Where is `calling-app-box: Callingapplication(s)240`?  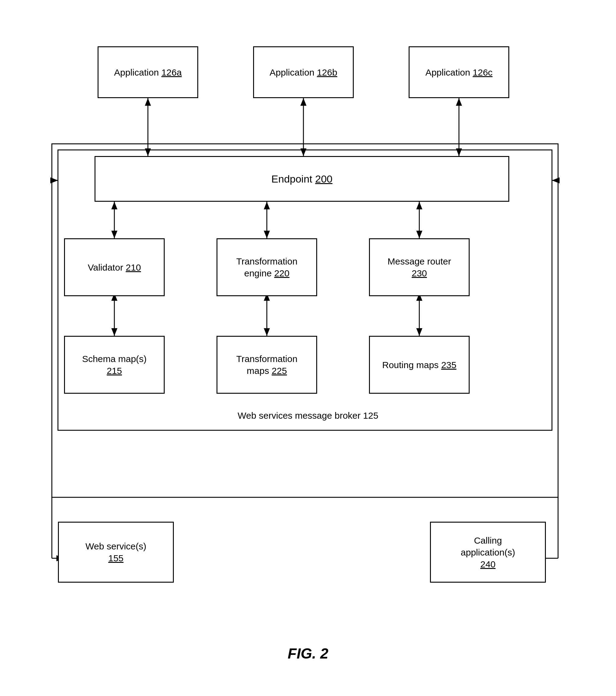
calling-app-box: Callingapplication(s)240 is located at coordinates (488, 552).